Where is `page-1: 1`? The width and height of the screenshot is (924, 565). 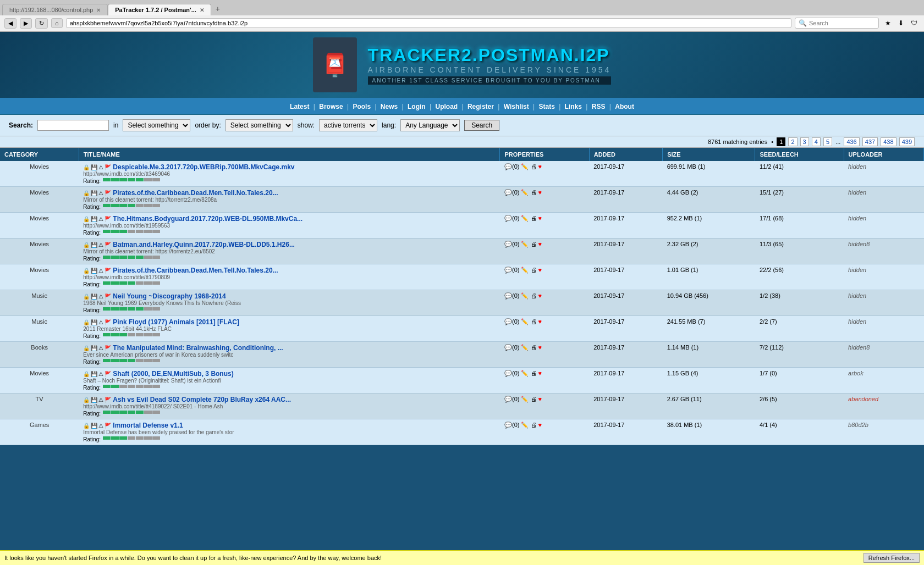 page-1: 1 is located at coordinates (781, 142).